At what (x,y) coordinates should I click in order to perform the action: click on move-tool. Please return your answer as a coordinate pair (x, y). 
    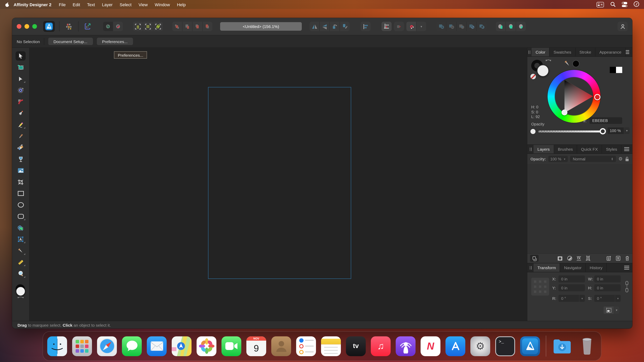
    Looking at the image, I should click on (20, 56).